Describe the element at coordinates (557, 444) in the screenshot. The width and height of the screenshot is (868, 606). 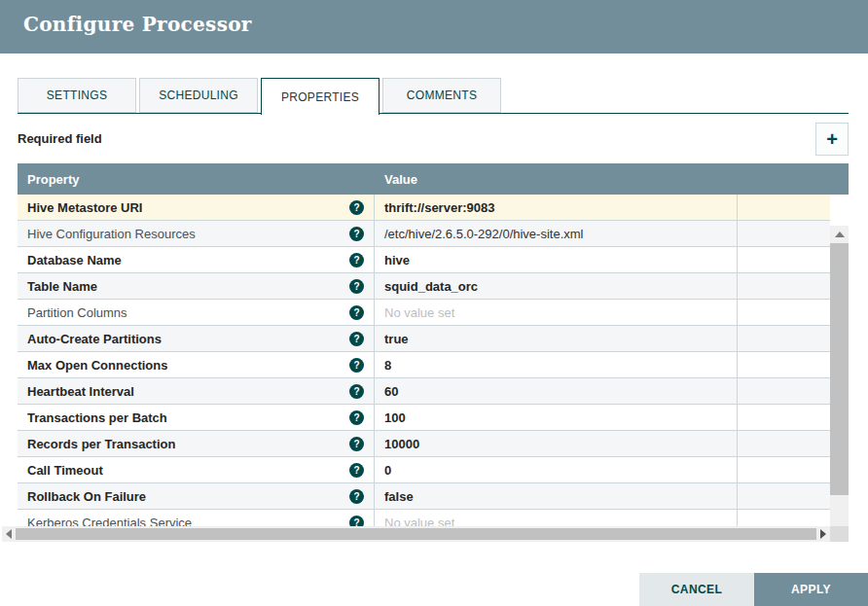
I see `value-cell: 10000` at that location.